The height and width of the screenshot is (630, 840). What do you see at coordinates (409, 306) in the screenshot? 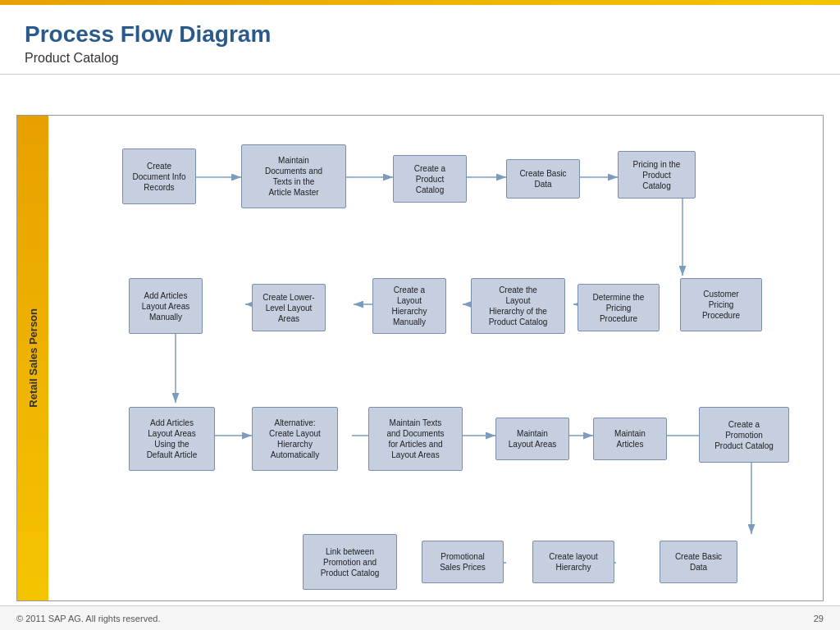
I see `box-create-layout-hierarchy-manually: Create aLayoutHierarchyManually` at bounding box center [409, 306].